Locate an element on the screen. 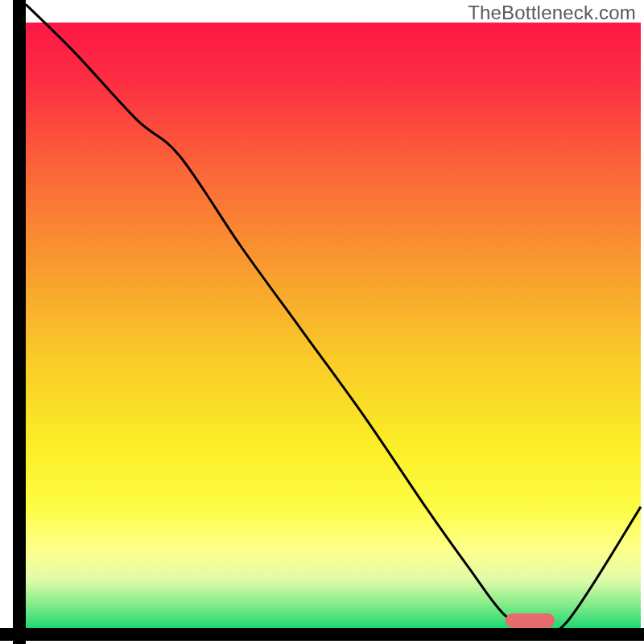 The image size is (644, 644). optimum-marker is located at coordinates (530, 621).